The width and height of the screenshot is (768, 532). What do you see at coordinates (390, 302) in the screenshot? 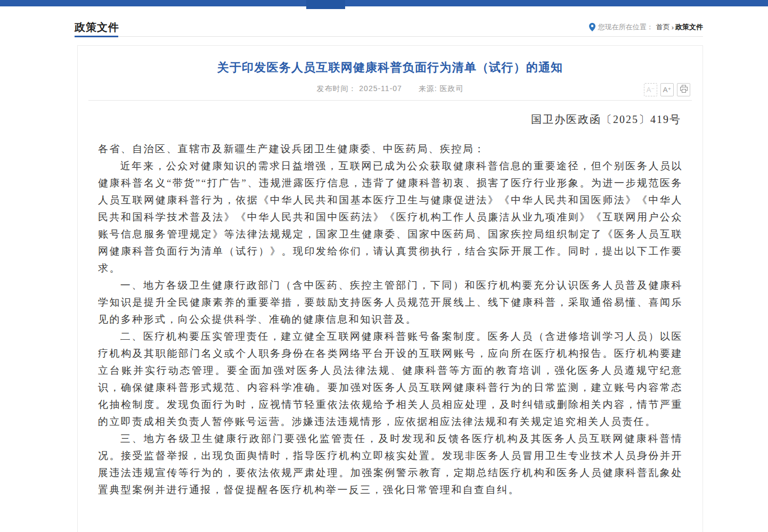
I see `paragraph: 一、地方各级卫生健康行政部门（含中医药、疾控主管部门，下同）和医疗机构要充分认识…` at bounding box center [390, 302].